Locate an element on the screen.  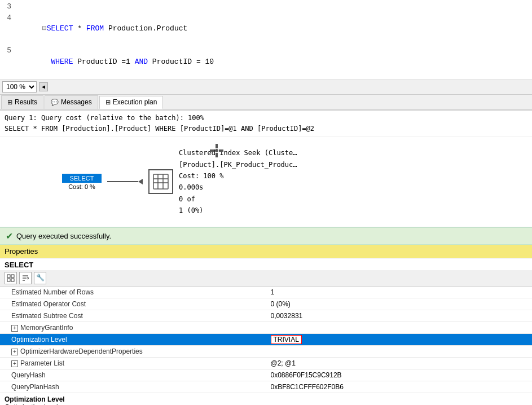
tab-messages: 💬 Messages is located at coordinates (71, 102).